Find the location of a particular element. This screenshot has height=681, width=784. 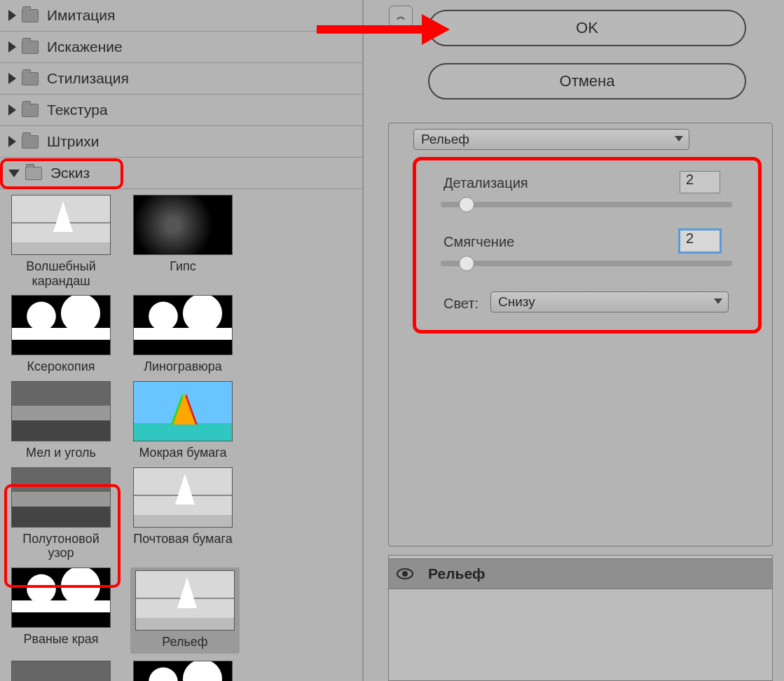

thumb-caption: Ксерокопия is located at coordinates (60, 367).